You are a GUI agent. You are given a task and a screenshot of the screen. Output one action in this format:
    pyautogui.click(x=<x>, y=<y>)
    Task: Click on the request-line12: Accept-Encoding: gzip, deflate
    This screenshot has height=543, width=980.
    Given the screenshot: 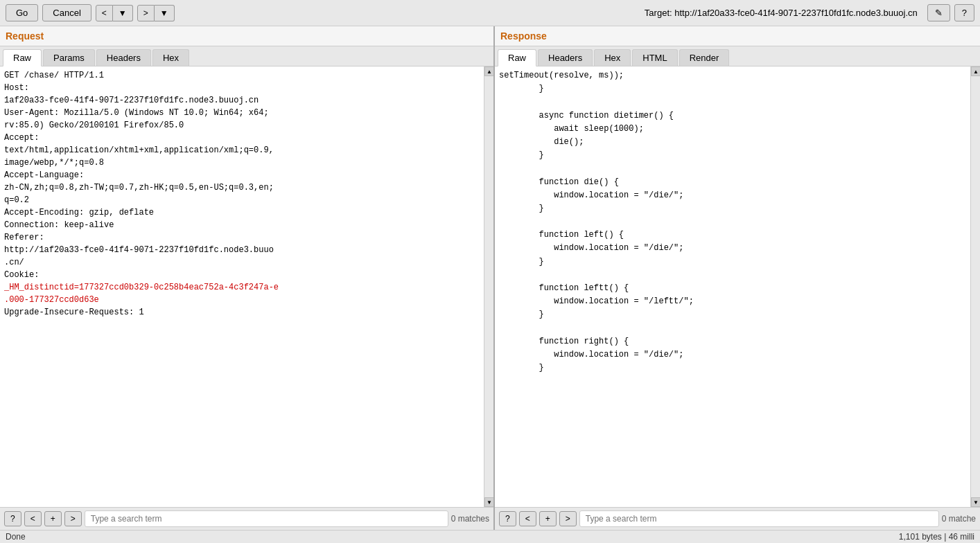 What is the action you would take?
    pyautogui.click(x=79, y=213)
    